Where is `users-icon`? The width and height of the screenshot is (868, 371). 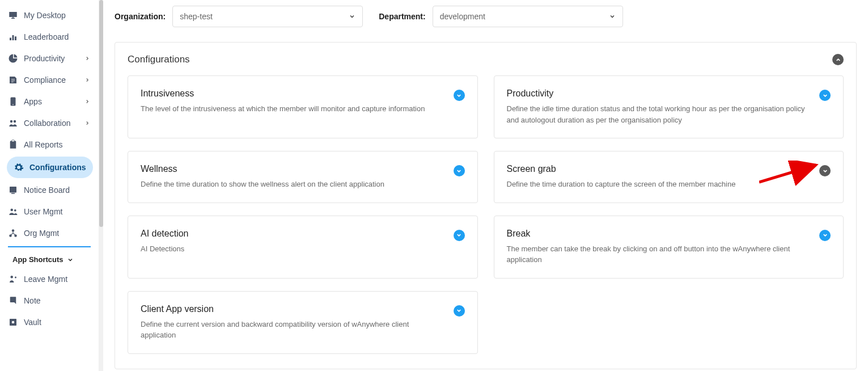 users-icon is located at coordinates (13, 212).